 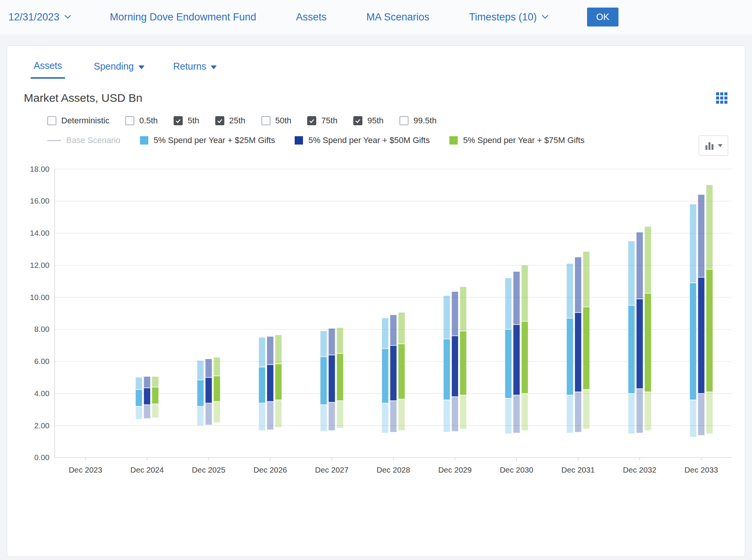 What do you see at coordinates (42, 361) in the screenshot?
I see `svg-text: 6.00` at bounding box center [42, 361].